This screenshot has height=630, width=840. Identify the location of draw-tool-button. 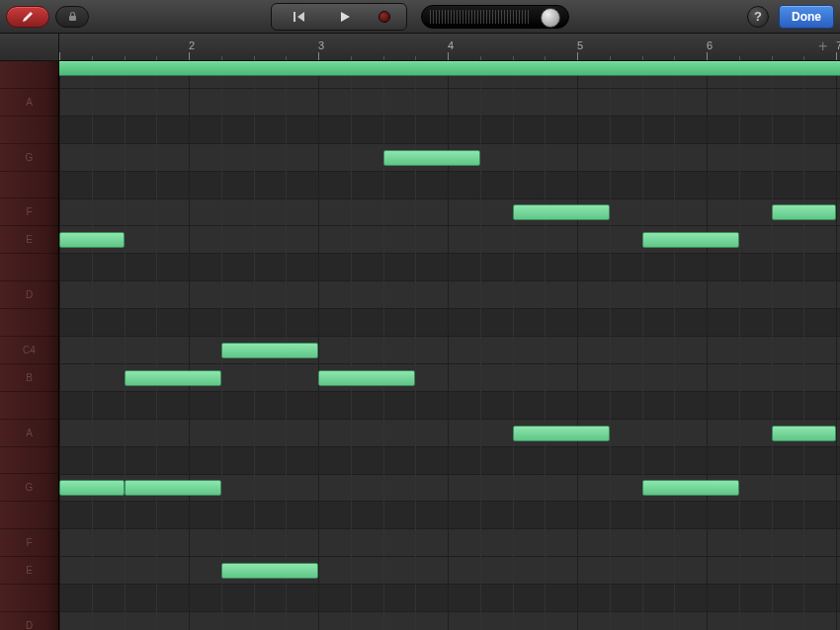
(28, 17).